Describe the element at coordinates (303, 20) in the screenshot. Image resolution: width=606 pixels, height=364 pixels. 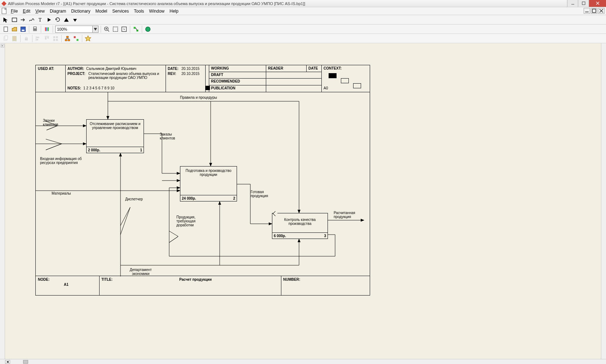
I see `toolbox-toolbar: T` at that location.